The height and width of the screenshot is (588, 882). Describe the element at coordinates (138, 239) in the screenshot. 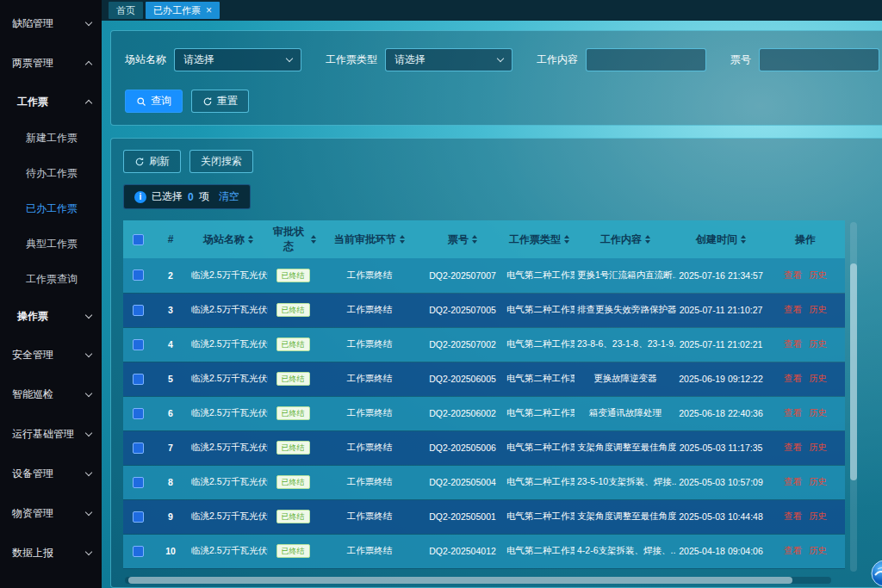

I see `select-all-checkbox` at that location.